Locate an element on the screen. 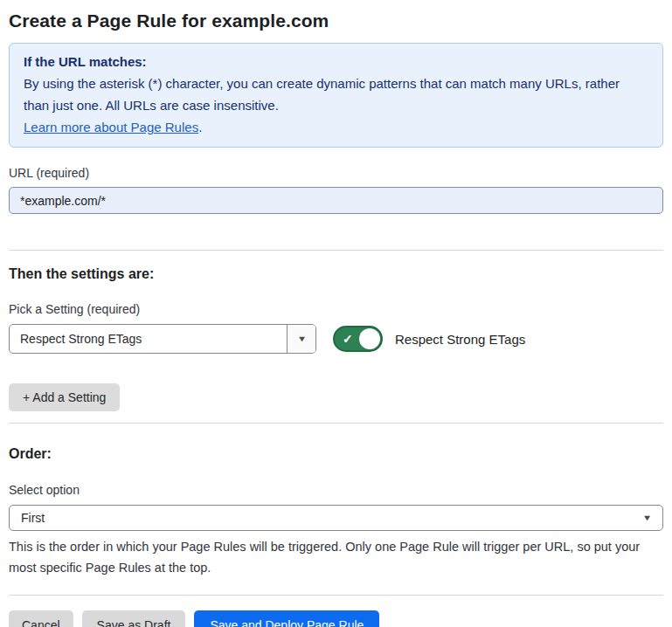 Image resolution: width=672 pixels, height=627 pixels. pick-setting-label: Pick a Setting (required) is located at coordinates (336, 309).